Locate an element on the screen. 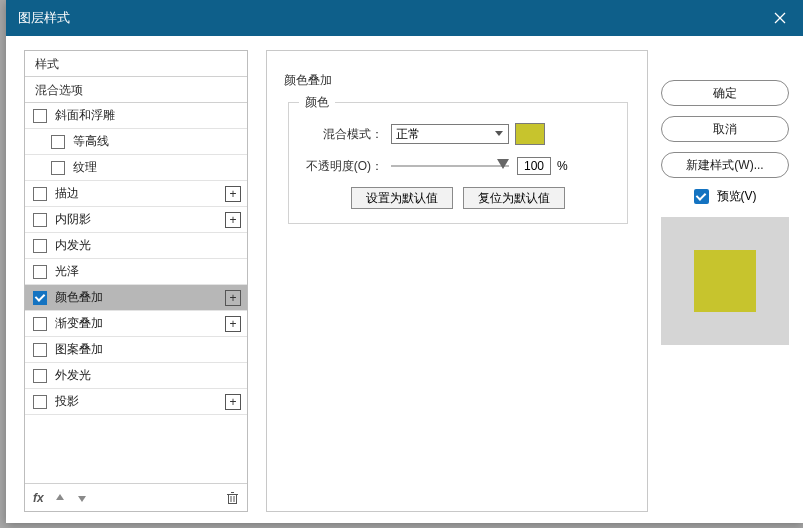 The image size is (803, 528). new-style-button: 新建样式(W)... is located at coordinates (725, 165).